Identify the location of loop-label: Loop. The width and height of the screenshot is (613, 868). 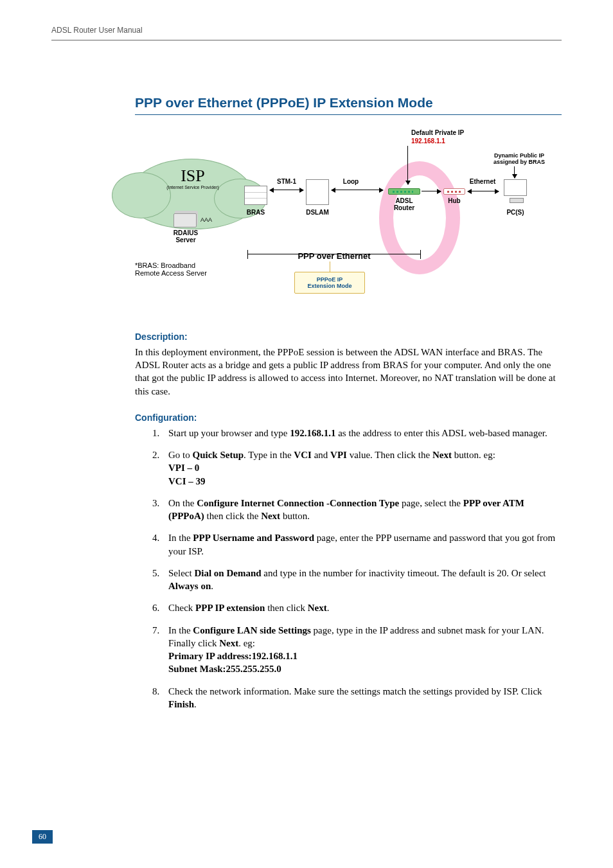
(351, 181).